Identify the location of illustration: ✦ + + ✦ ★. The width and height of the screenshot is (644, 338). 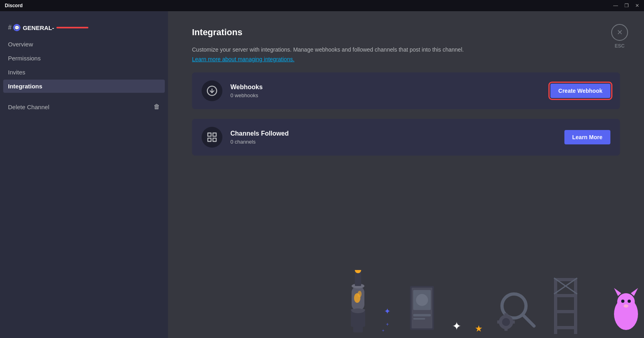
(492, 302).